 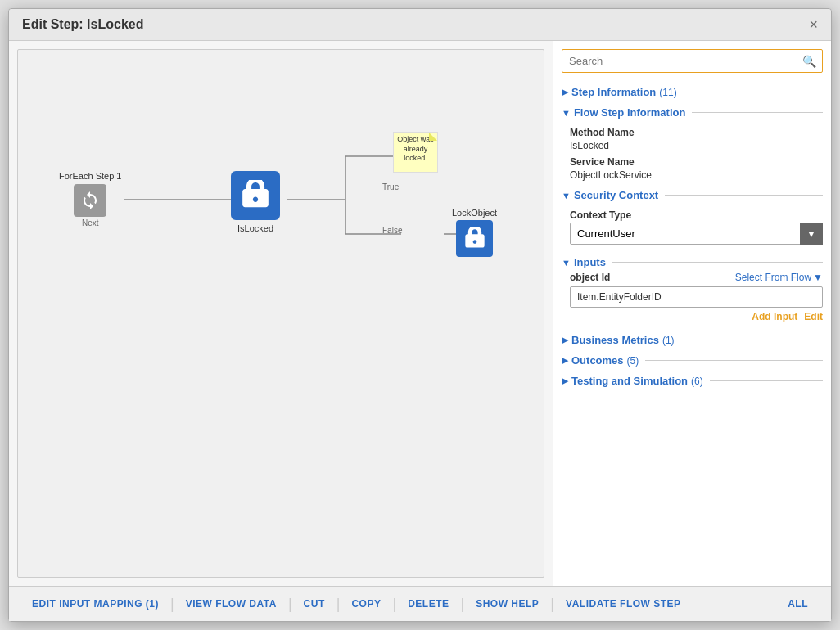 What do you see at coordinates (616, 195) in the screenshot?
I see `security-context-title: Security Context` at bounding box center [616, 195].